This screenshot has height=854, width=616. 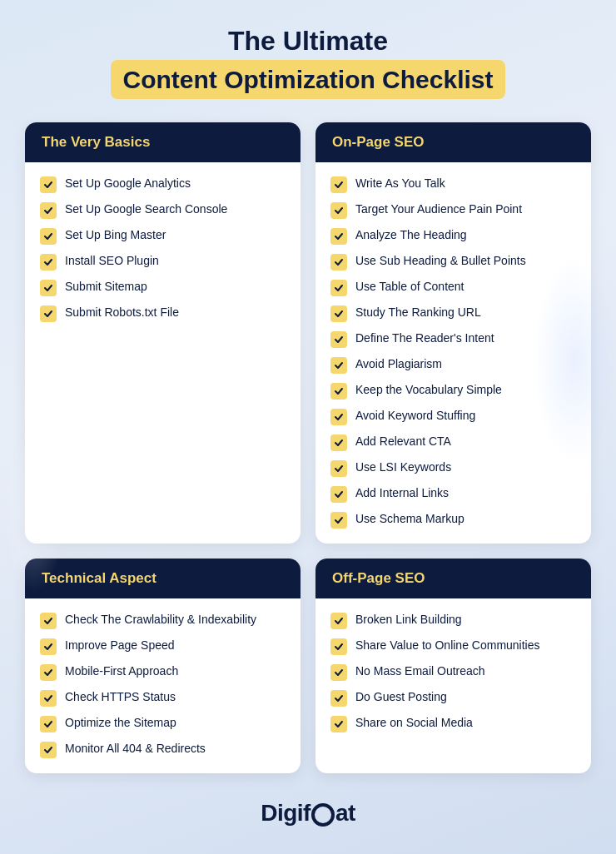 I want to click on list-item: Target Your Audience Pain Point, so click(x=453, y=210).